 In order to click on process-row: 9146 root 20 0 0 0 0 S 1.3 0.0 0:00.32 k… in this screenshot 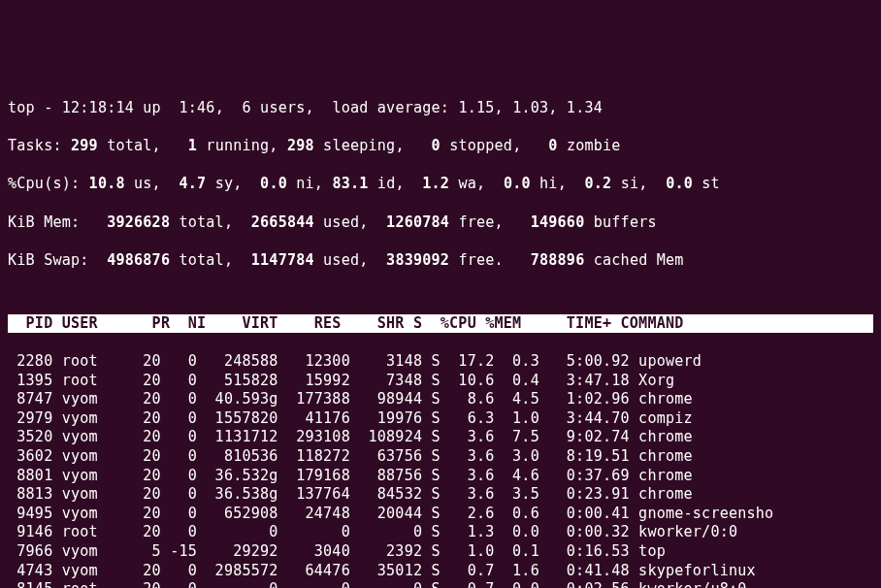, I will do `click(440, 533)`.